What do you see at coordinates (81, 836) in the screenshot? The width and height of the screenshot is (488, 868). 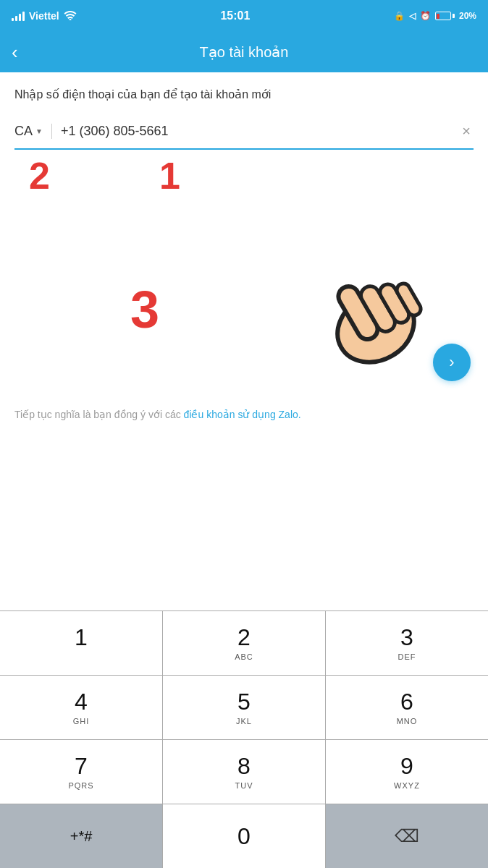 I see `key-symbols: +*#` at bounding box center [81, 836].